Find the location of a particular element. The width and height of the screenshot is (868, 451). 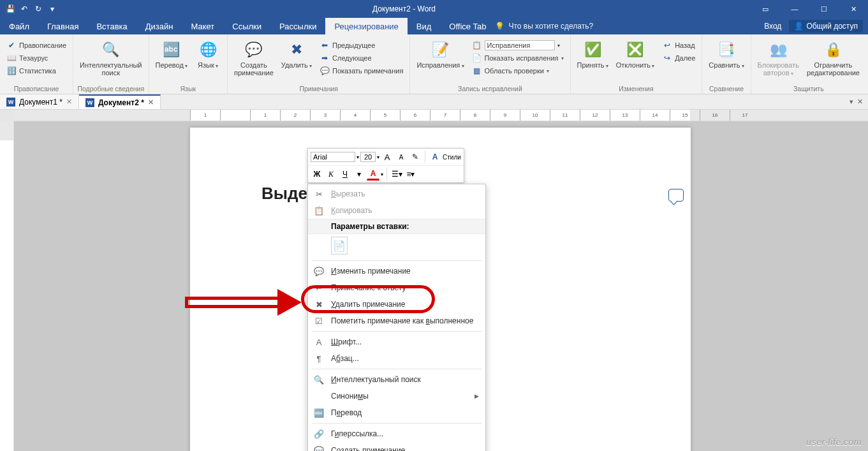

close-all-icon: ✕ is located at coordinates (860, 102).